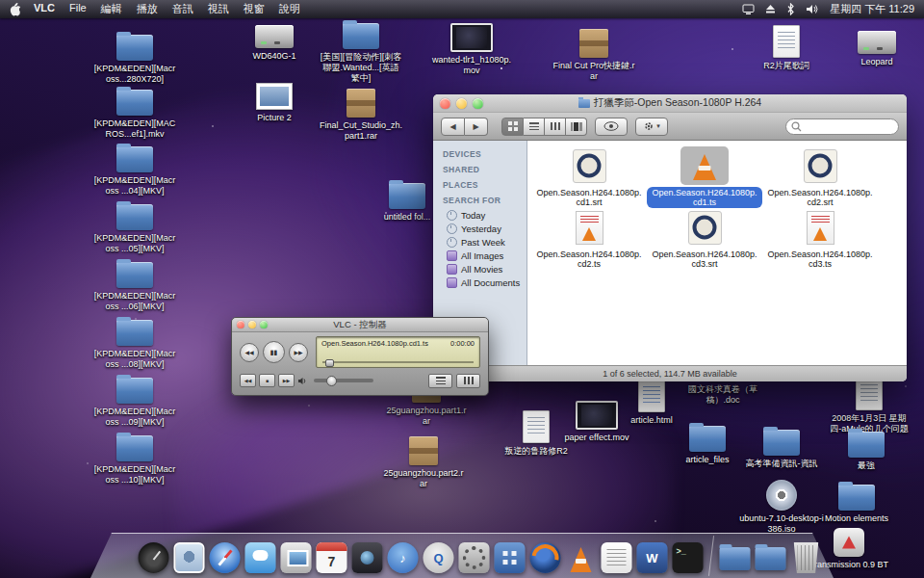 This screenshot has width=924, height=578. What do you see at coordinates (274, 43) in the screenshot?
I see `desktop-icon: WD640G-1` at bounding box center [274, 43].